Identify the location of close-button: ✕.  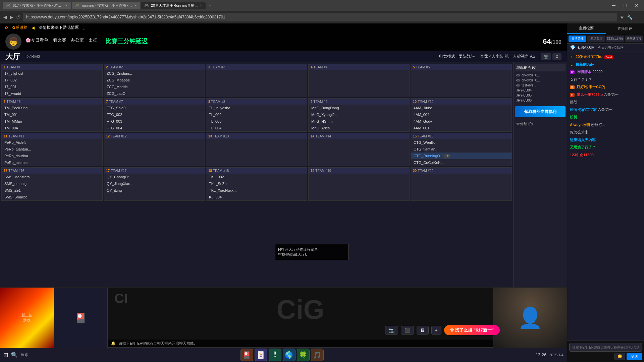
(637, 5).